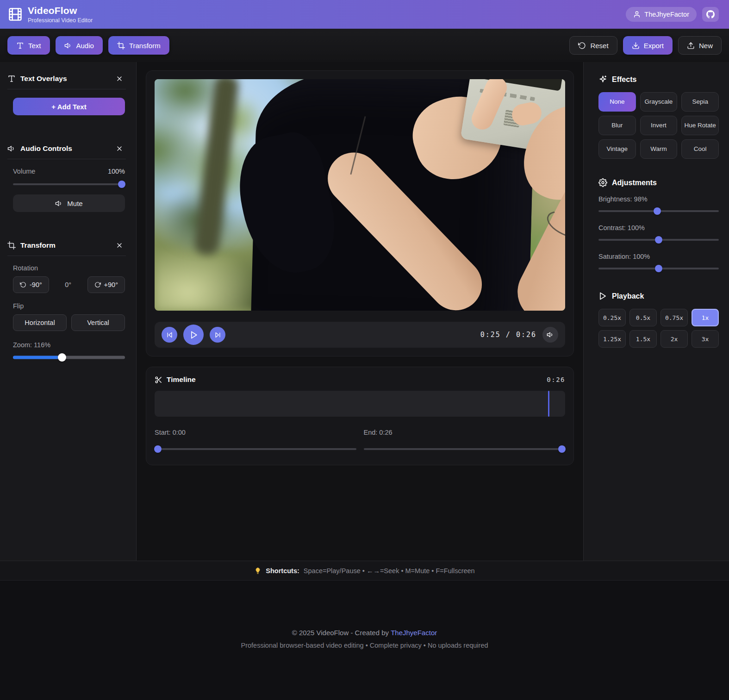 The image size is (729, 700). I want to click on volume-toggle-button, so click(550, 335).